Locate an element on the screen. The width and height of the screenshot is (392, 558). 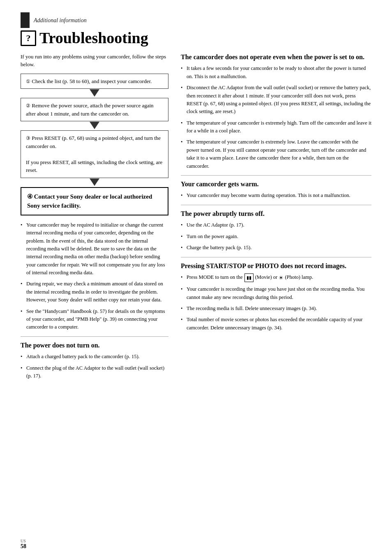
camera-icon: ☀ is located at coordinates (281, 278).